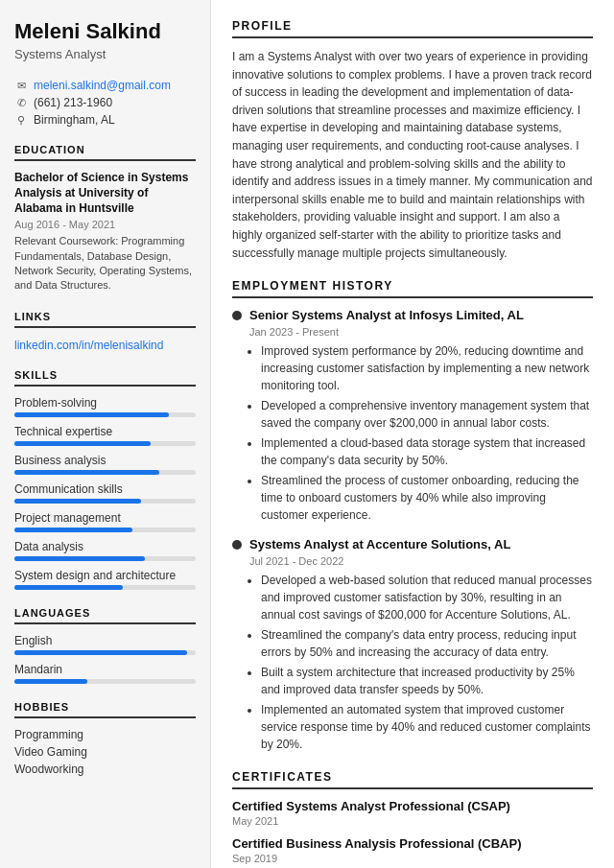 Image resolution: width=614 pixels, height=868 pixels. I want to click on languages-list: English Mandarin, so click(106, 659).